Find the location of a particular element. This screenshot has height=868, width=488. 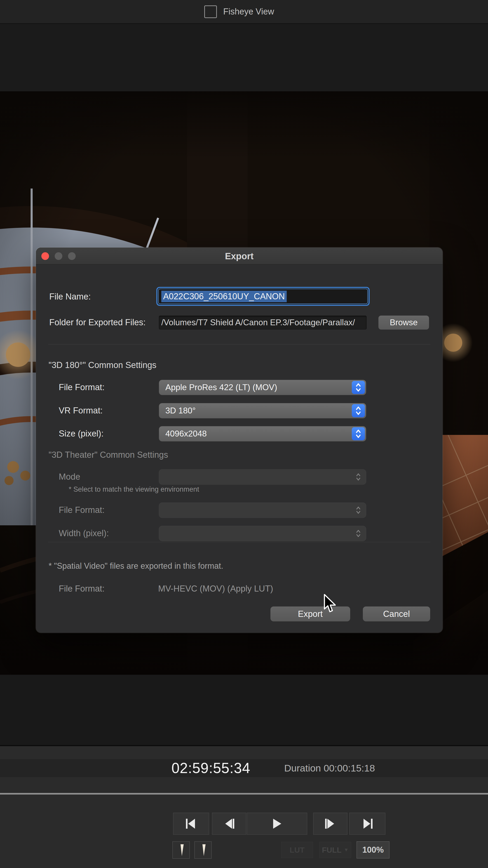

lut-button: LUT is located at coordinates (297, 850).